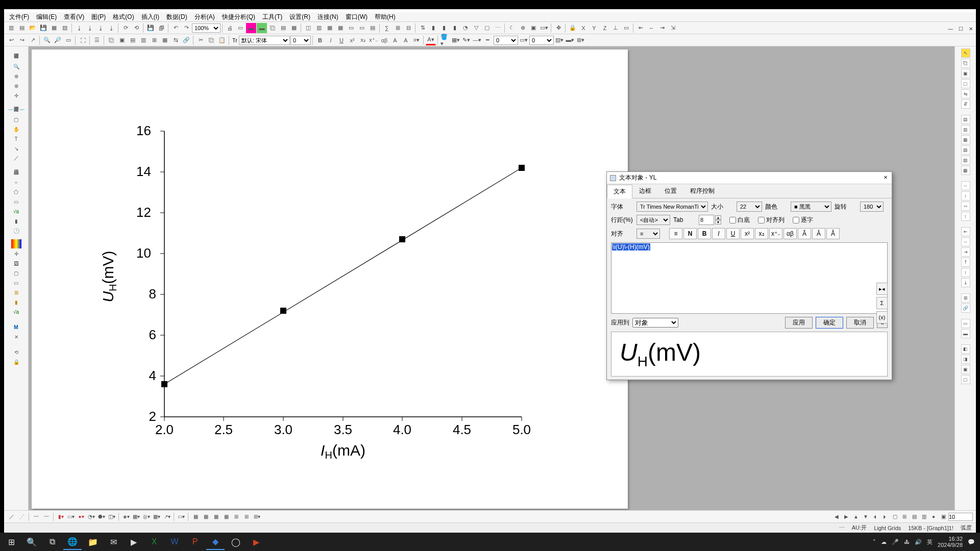 The height and width of the screenshot is (551, 980). I want to click on bar-chart-icon: ▮, so click(433, 28).